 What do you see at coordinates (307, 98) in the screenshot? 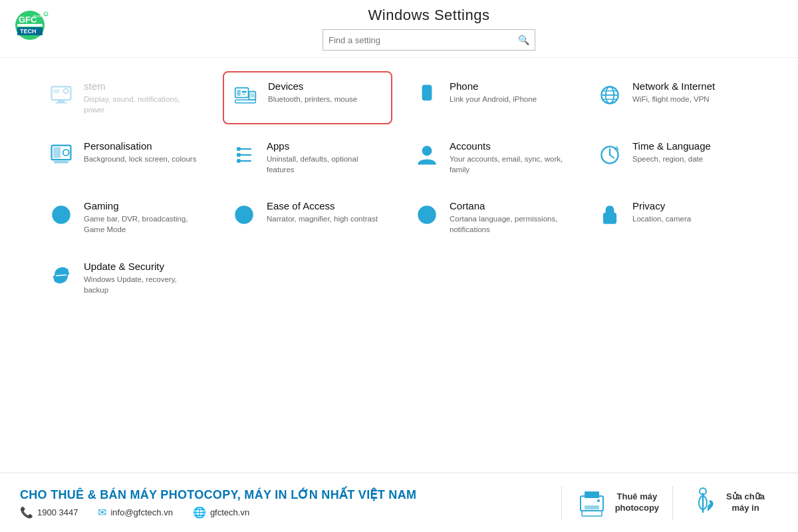
I see `settings-item-devices: Devices Bluetooth, printers, mouse` at bounding box center [307, 98].